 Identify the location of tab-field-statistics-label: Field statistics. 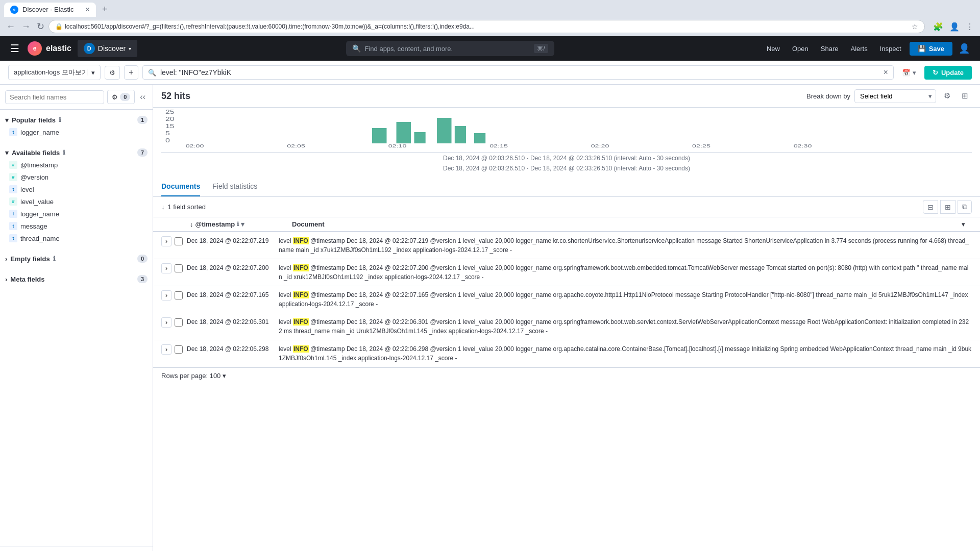
(235, 186).